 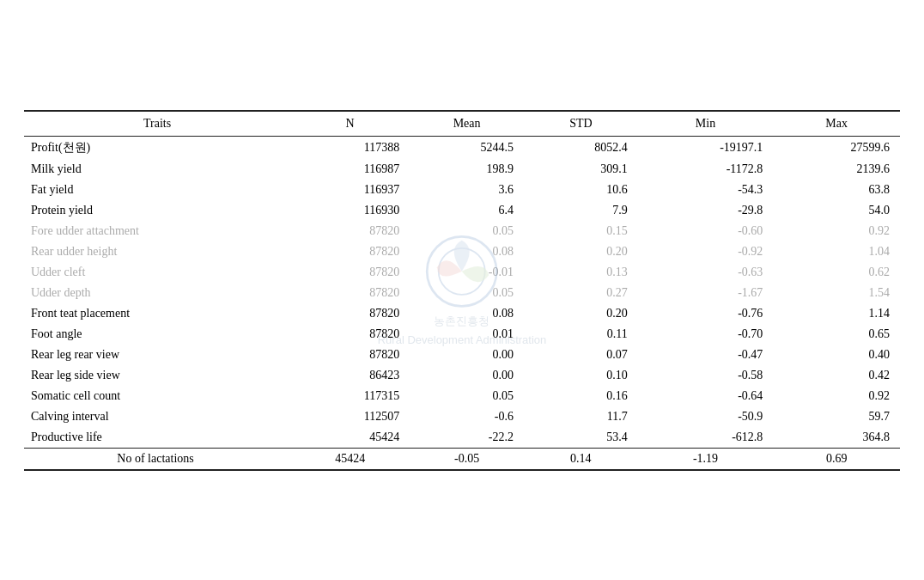 What do you see at coordinates (462, 375) in the screenshot?
I see `table-row: Rear leg side view864230.000.10-0.580.42` at bounding box center [462, 375].